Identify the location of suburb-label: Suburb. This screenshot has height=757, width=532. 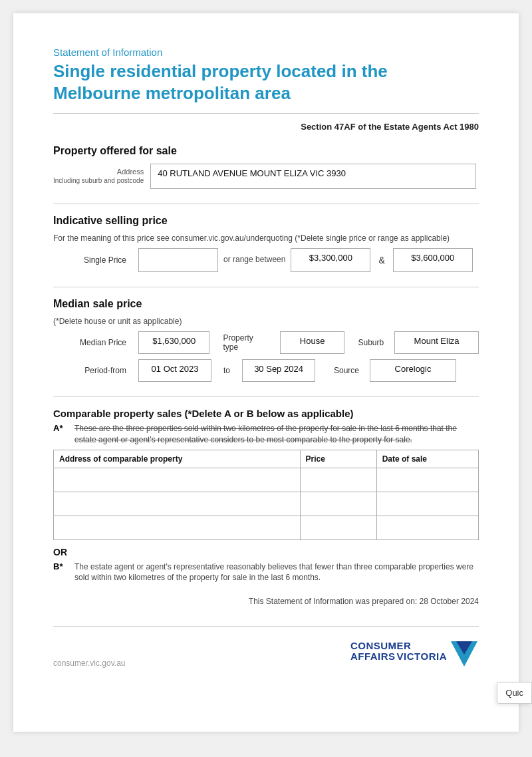
(371, 343).